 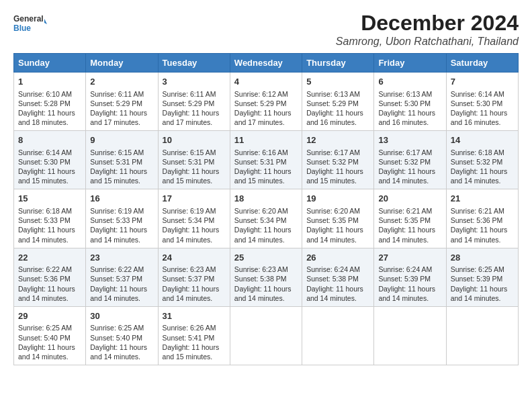 What do you see at coordinates (332, 279) in the screenshot?
I see `sunset-text: Sunset: 5:38 PM` at bounding box center [332, 279].